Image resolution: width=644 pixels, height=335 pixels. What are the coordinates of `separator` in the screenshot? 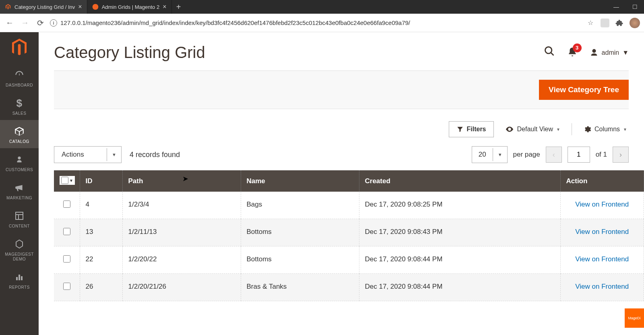 It's located at (572, 129).